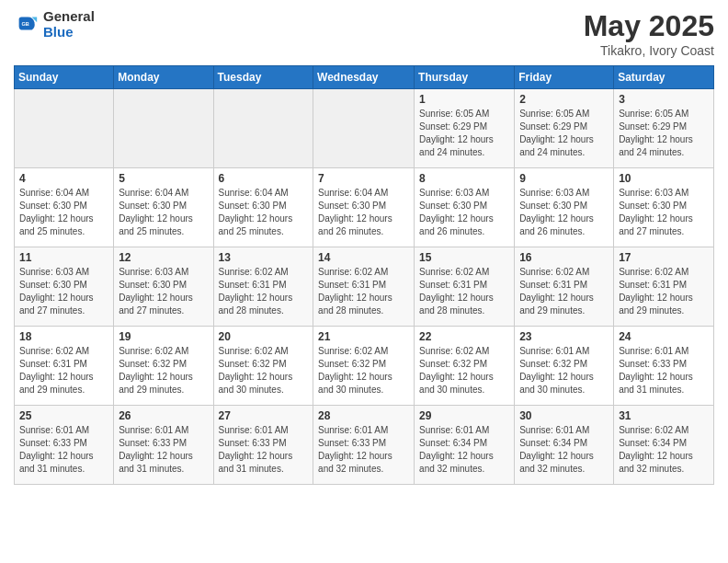 This screenshot has width=728, height=563. Describe the element at coordinates (64, 337) in the screenshot. I see `day-number: 18` at that location.